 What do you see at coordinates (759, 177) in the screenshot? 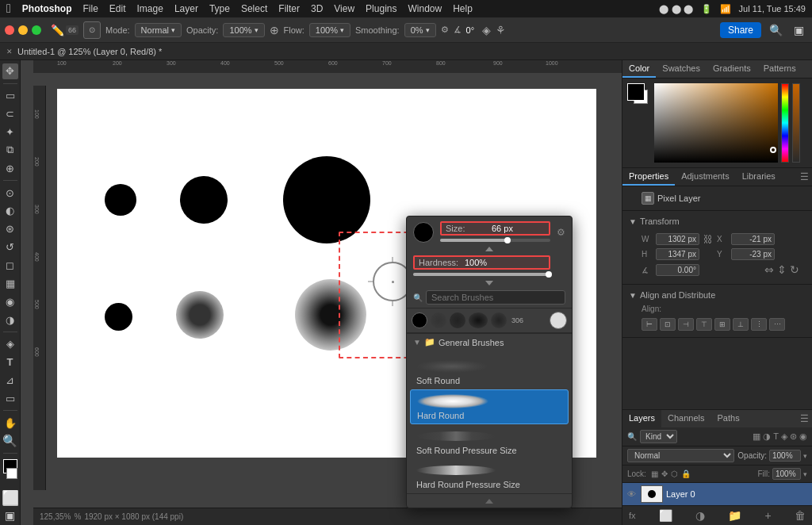
I see `tab-libraries: Libraries` at bounding box center [759, 177].